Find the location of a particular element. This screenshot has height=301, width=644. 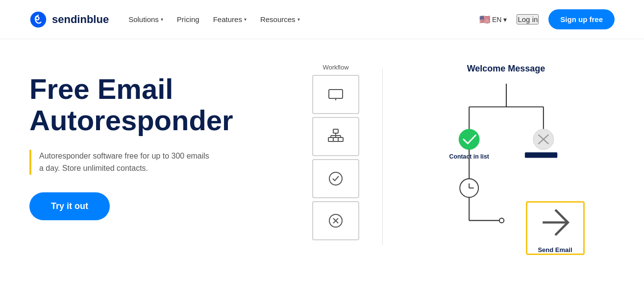

send-email-card: Send Email is located at coordinates (555, 228).